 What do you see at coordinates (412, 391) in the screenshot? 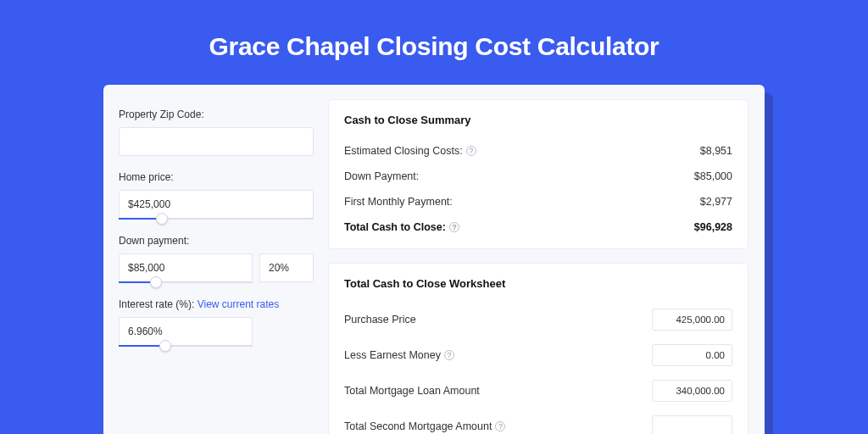
I see `worksheet-label: Total Mortgage Loan Amount` at bounding box center [412, 391].